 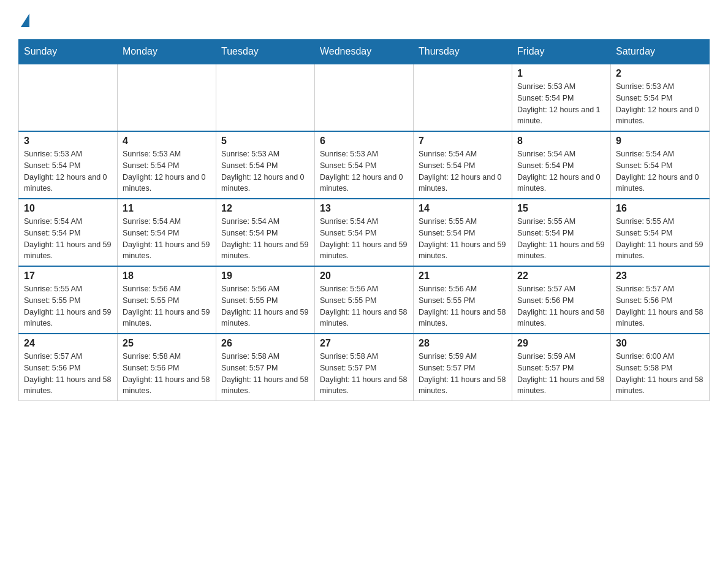 I want to click on calendar-week-row: 1Sunrise: 5:53 AMSunset: 5:54 PMDaylight…, so click(x=364, y=98).